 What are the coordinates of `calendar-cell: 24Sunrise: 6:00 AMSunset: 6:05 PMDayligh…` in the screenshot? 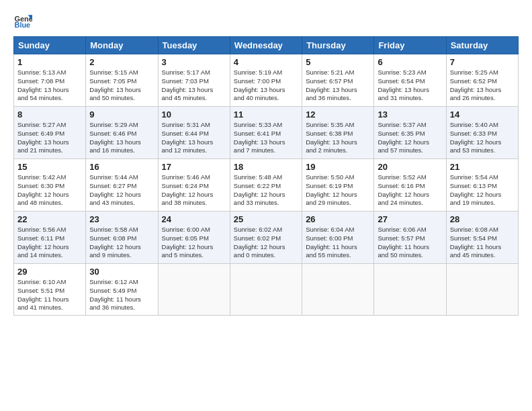 It's located at (193, 238).